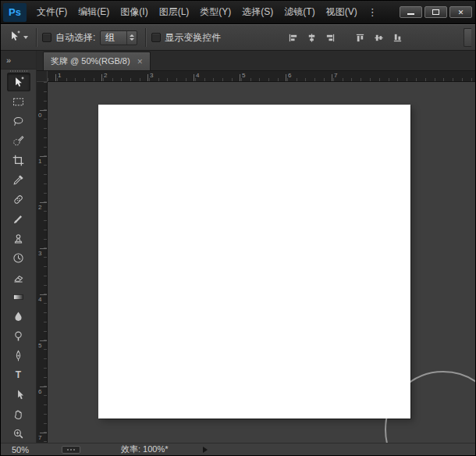 Image resolution: width=476 pixels, height=456 pixels. Describe the element at coordinates (19, 297) in the screenshot. I see `gradient-tool` at that location.